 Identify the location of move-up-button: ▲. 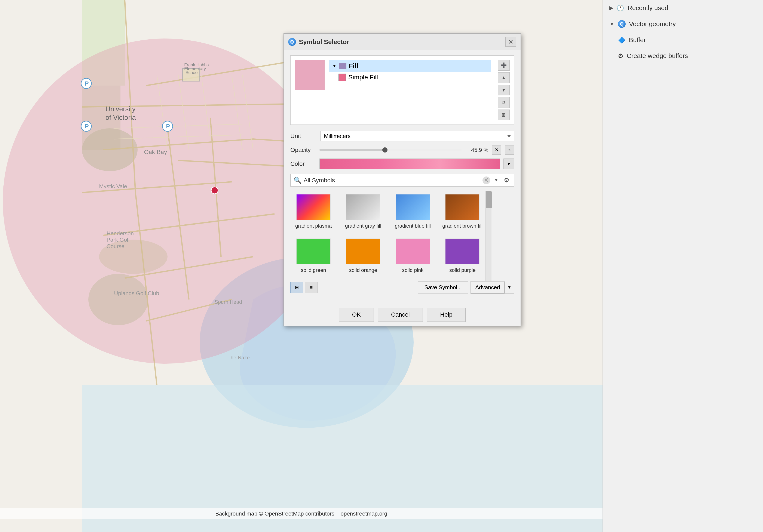
(504, 78).